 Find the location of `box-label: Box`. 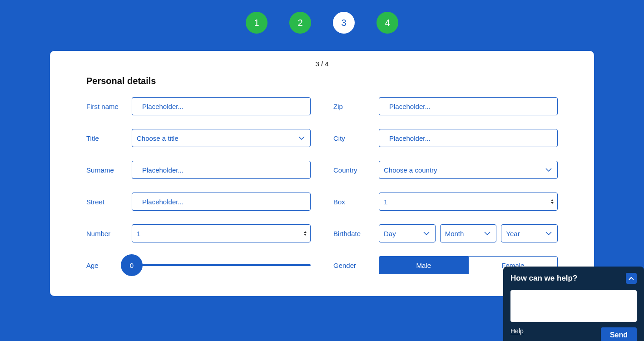

box-label: Box is located at coordinates (356, 202).